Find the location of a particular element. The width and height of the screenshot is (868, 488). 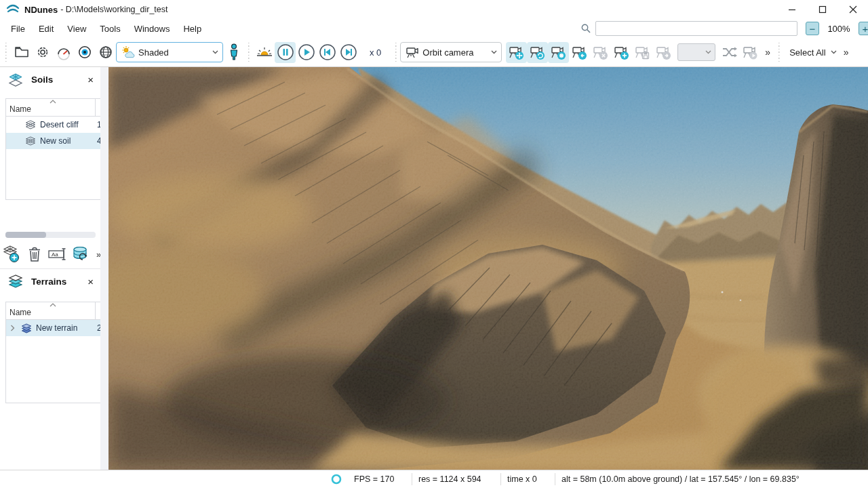

shuffle-cameras-button is located at coordinates (730, 53).